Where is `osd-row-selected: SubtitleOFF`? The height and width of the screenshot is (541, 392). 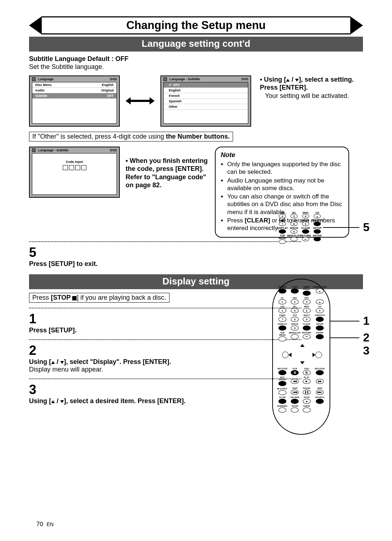
osd-row-selected: SubtitleOFF is located at coordinates (74, 96).